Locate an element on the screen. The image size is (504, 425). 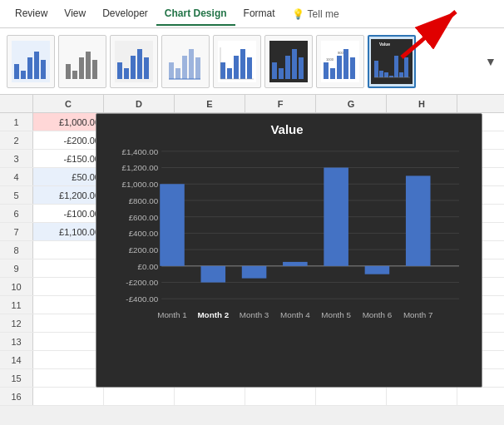
svg-text: £800.00 is located at coordinates (144, 201).